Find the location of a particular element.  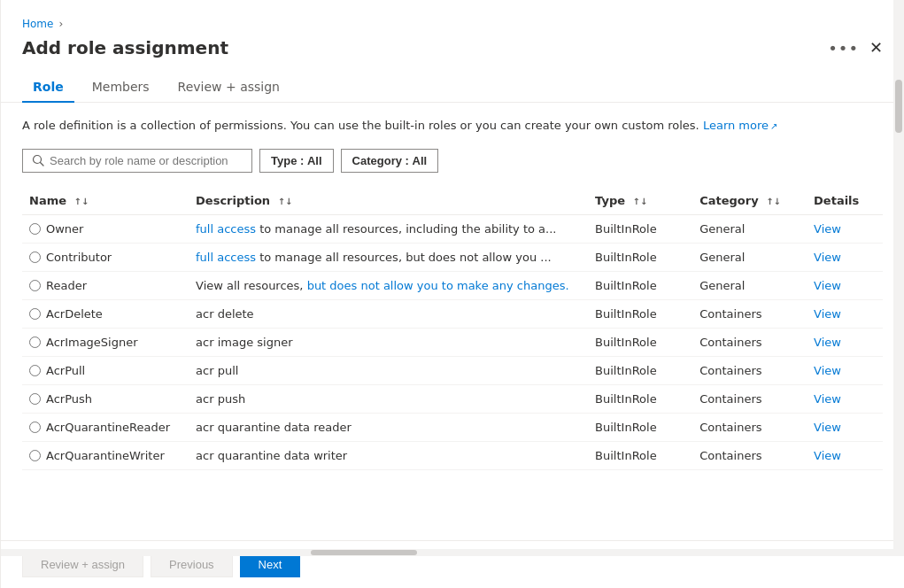

cell-type-2: BuiltInRole is located at coordinates (640, 285).